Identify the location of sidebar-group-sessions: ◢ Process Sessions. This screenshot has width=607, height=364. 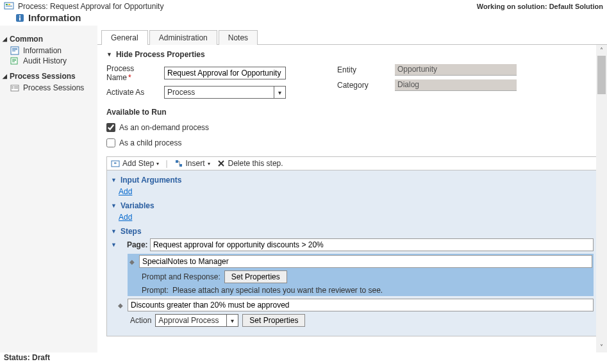
(49, 76).